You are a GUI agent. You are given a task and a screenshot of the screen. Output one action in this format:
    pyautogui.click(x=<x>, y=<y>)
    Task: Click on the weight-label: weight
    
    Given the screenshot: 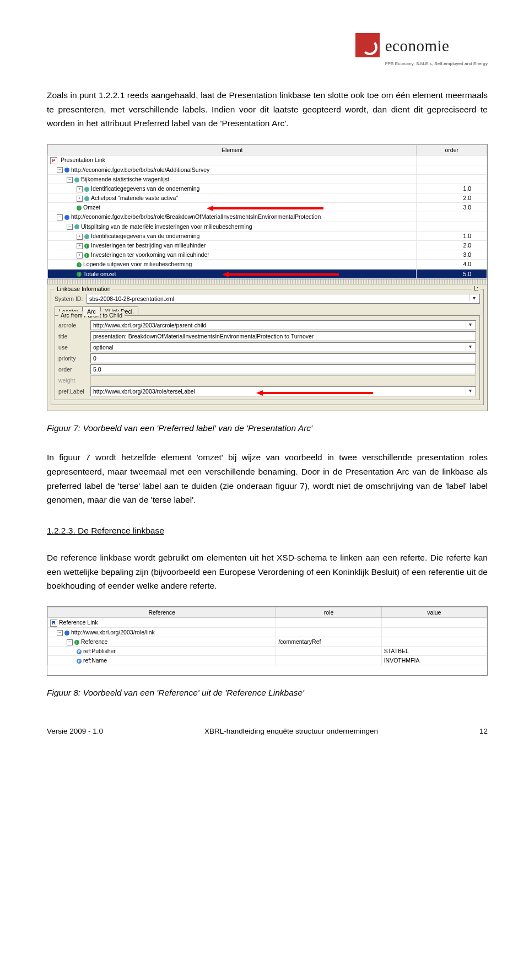 What is the action you would take?
    pyautogui.click(x=74, y=380)
    